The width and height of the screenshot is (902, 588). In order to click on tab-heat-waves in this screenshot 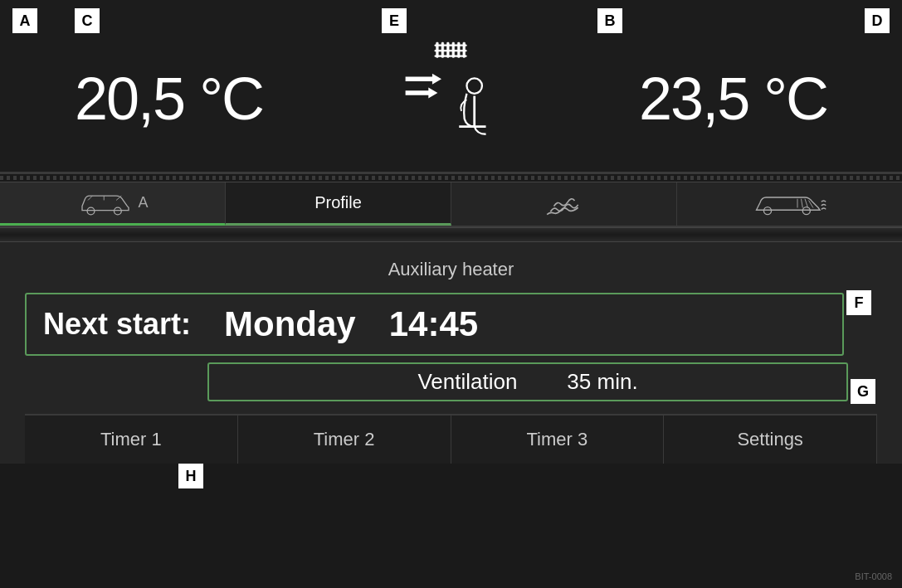, I will do `click(564, 204)`.